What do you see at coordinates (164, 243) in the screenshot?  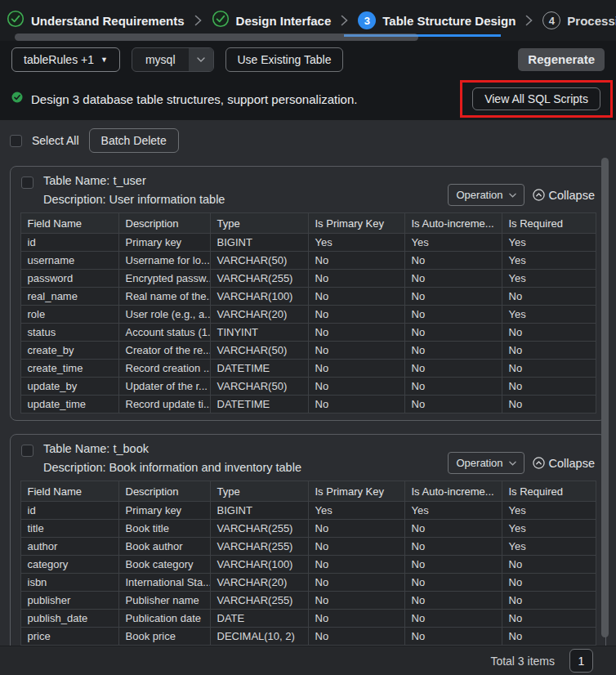 I see `table-cell: Primary key` at bounding box center [164, 243].